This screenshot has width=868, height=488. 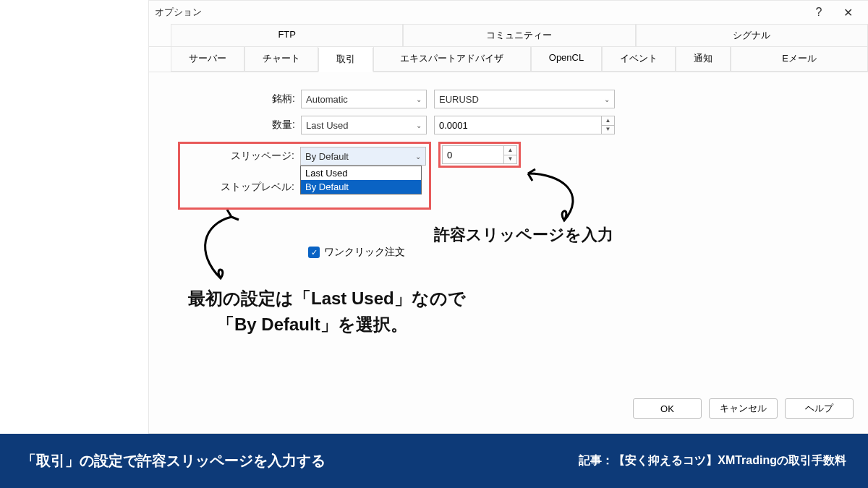 I want to click on highlight-box-right: 0 ▲▼, so click(x=480, y=155).